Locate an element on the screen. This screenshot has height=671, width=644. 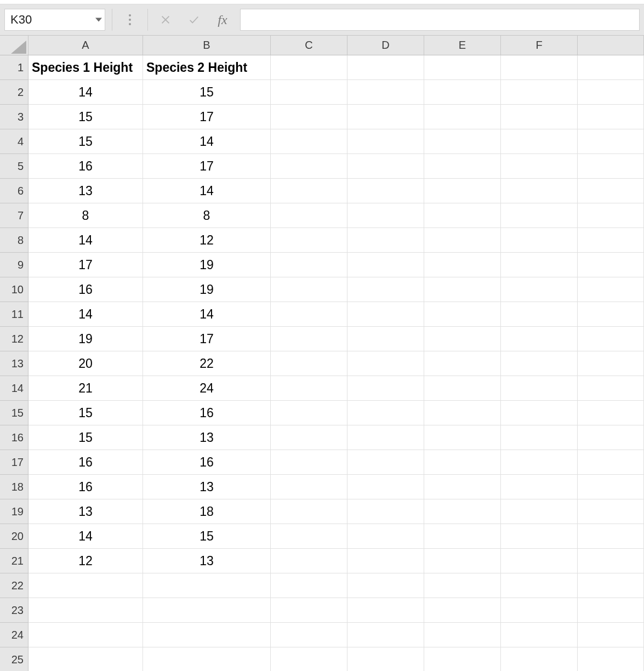
name-box: K30 is located at coordinates (49, 20).